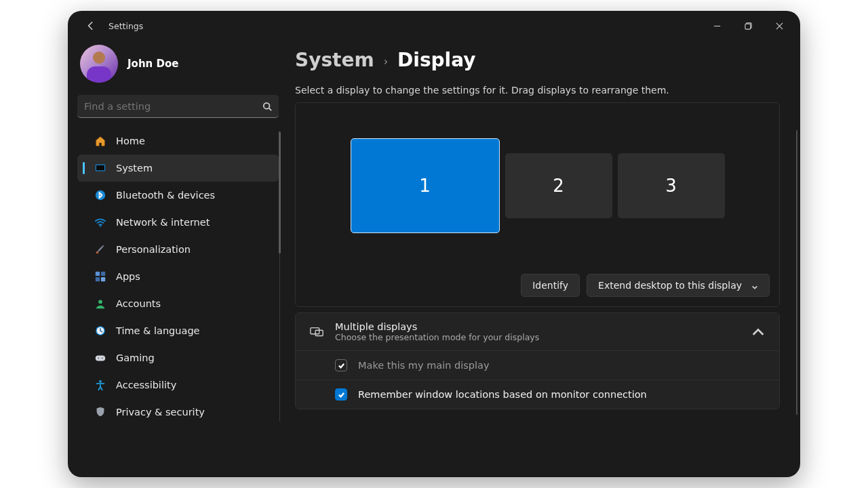 The image size is (868, 488). I want to click on back-button, so click(91, 26).